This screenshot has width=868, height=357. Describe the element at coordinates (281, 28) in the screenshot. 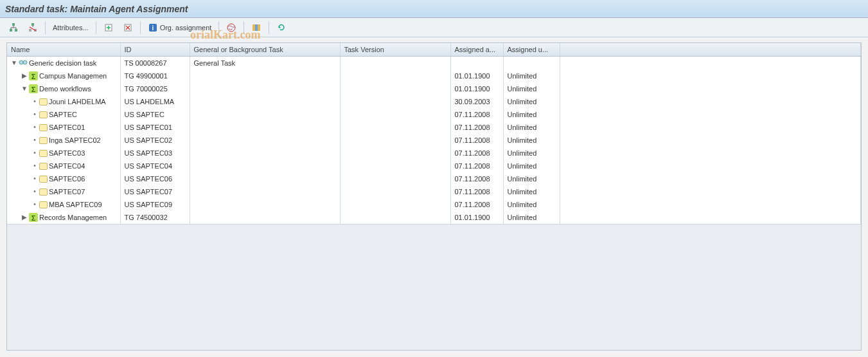

I see `refresh-button` at that location.